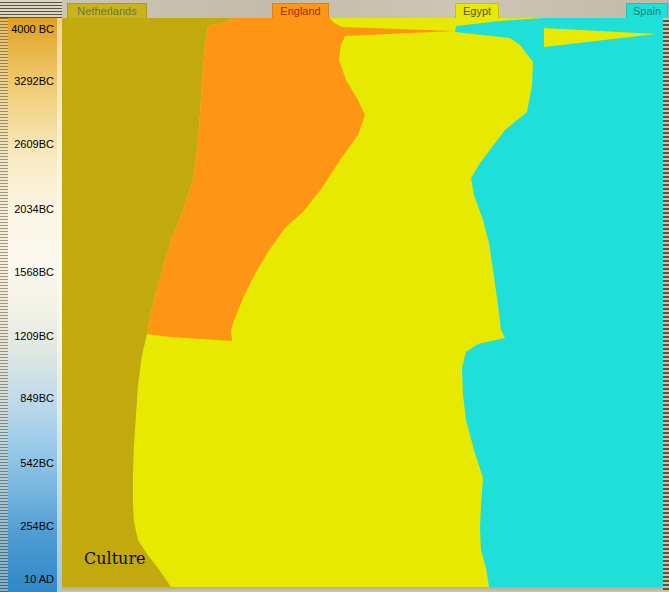  What do you see at coordinates (647, 10) in the screenshot?
I see `entity-tab-spain: Spain` at bounding box center [647, 10].